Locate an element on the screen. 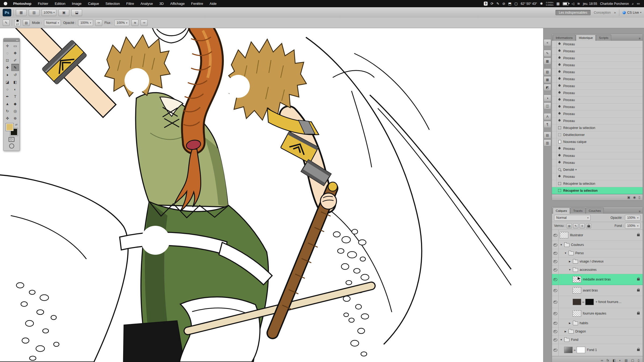 This screenshot has width=644, height=362. screen-mode-icon: ⬓ is located at coordinates (77, 13).